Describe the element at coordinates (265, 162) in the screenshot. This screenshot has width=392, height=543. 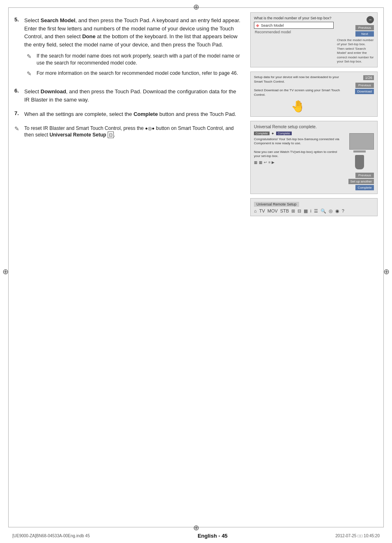
I see `icon-back: ↩` at that location.